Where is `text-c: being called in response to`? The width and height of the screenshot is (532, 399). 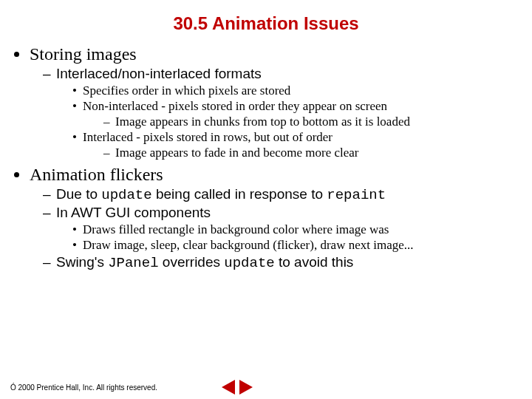
text-c: being called in response to is located at coordinates (239, 194).